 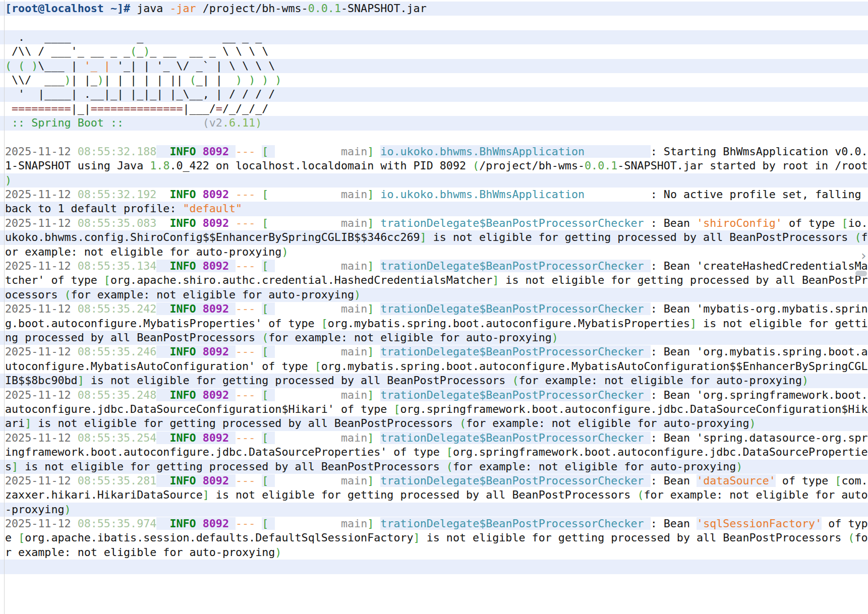 What do you see at coordinates (861, 273) in the screenshot?
I see `scrollbar-thumb` at bounding box center [861, 273].